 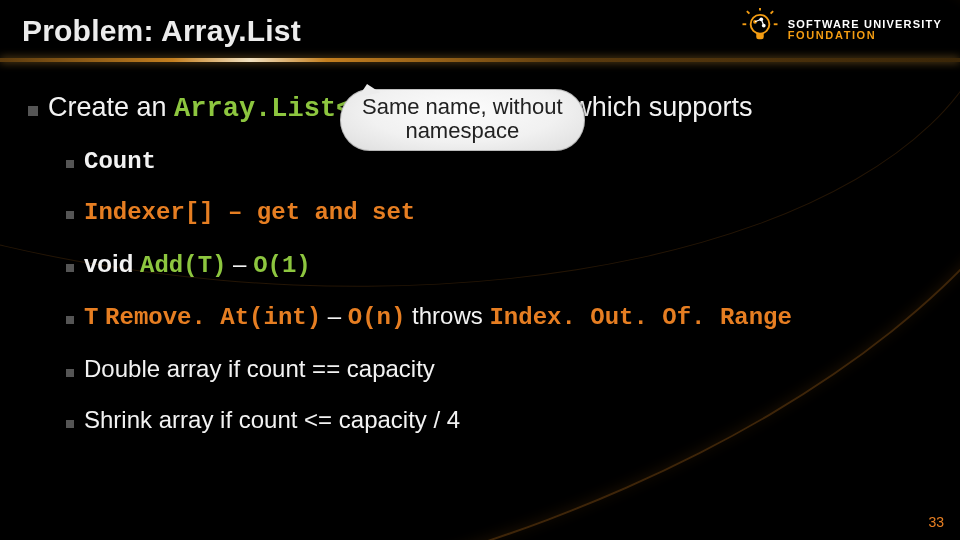 What do you see at coordinates (91, 318) in the screenshot?
I see `remove-t: T` at bounding box center [91, 318].